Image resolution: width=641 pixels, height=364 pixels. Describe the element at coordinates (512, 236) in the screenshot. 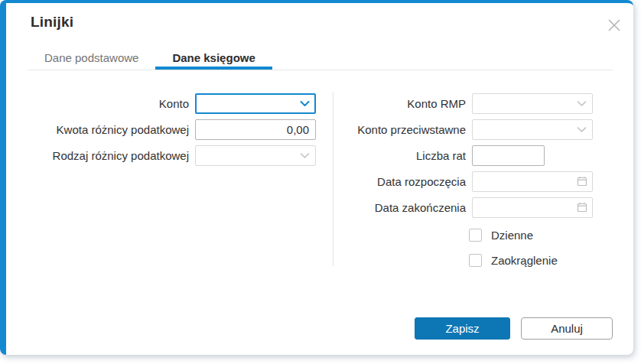

I see `dzienne-label: Dzienne` at that location.